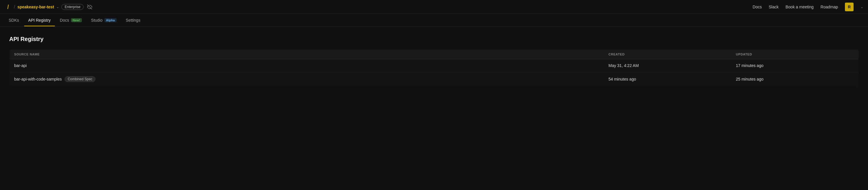 The height and width of the screenshot is (190, 868). What do you see at coordinates (111, 20) in the screenshot?
I see `alpha-badge: Alpha` at bounding box center [111, 20].